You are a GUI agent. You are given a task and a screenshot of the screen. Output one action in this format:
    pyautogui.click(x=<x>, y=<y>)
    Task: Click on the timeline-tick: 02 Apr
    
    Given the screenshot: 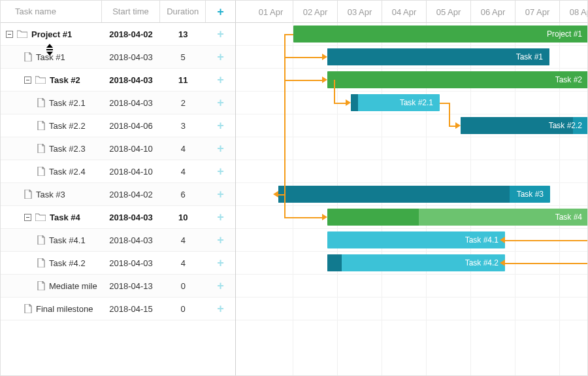 What is the action you would take?
    pyautogui.click(x=316, y=12)
    